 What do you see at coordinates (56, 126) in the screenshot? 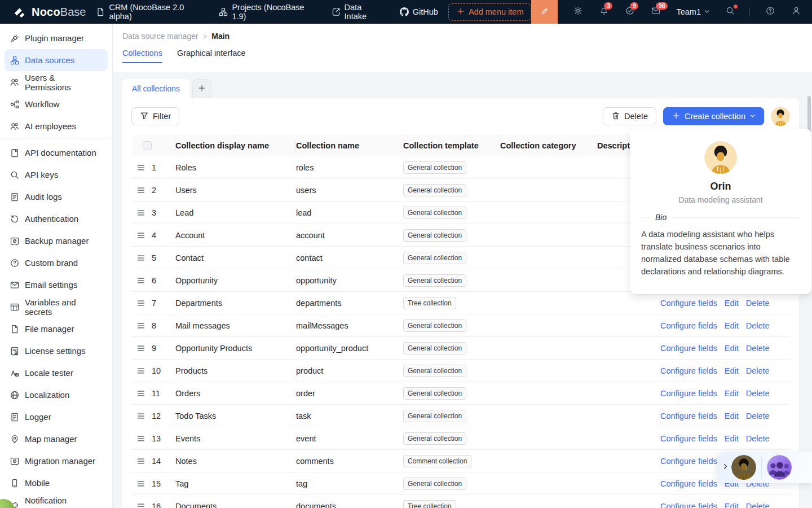
I see `sidebar-item-ai-employees: AI employees` at bounding box center [56, 126].